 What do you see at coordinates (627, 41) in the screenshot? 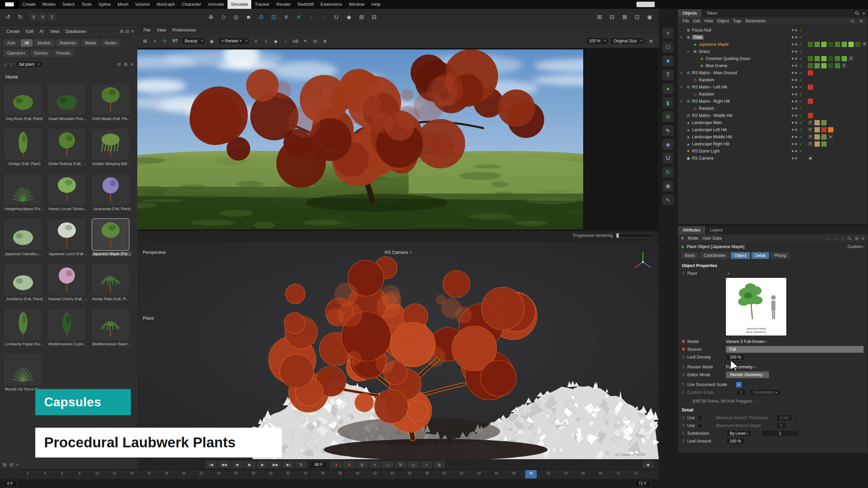
I see `size-dropdown: Original Size` at bounding box center [627, 41].